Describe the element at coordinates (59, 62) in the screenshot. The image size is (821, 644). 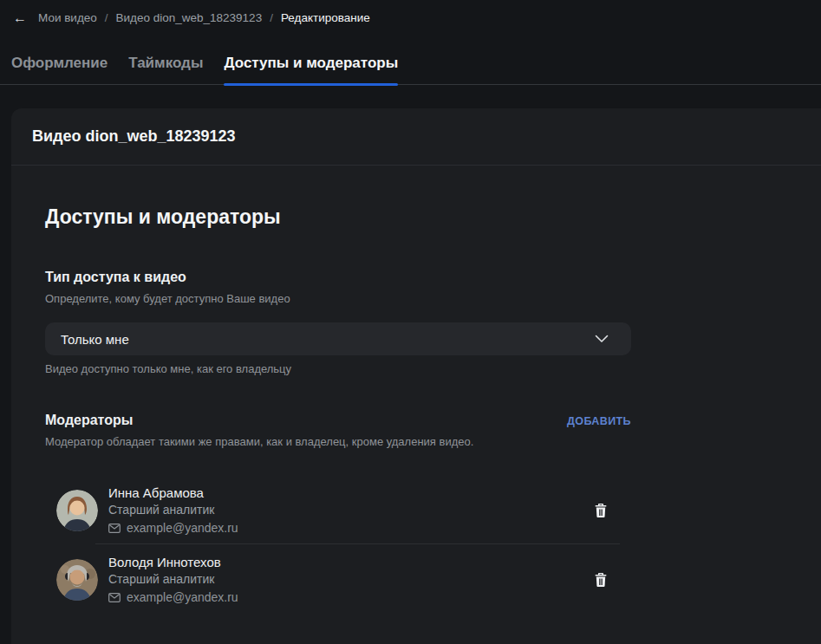
I see `tab-design: Оформление` at that location.